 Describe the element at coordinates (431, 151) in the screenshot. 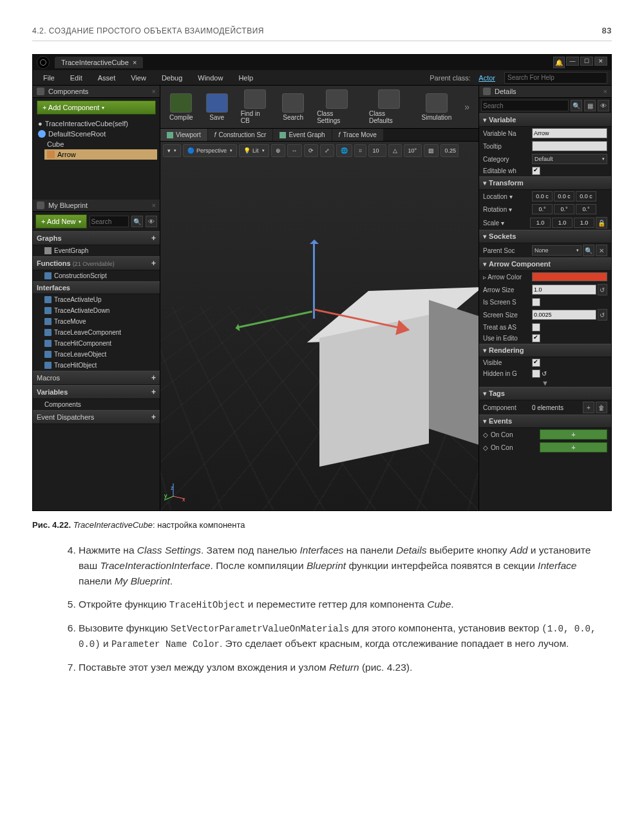

I see `scale-snap-button: ▨` at that location.